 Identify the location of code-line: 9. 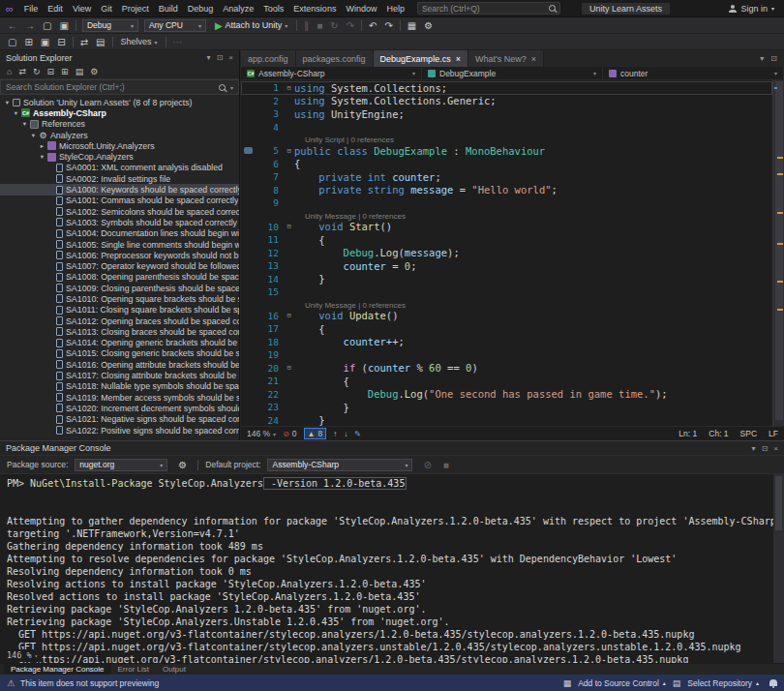
(507, 203).